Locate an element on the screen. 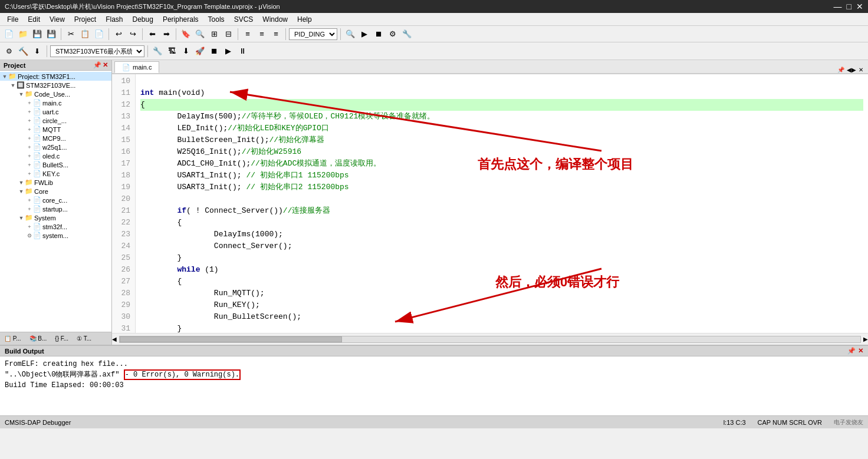  tab-close-arrow-left: ◀ is located at coordinates (849, 70).